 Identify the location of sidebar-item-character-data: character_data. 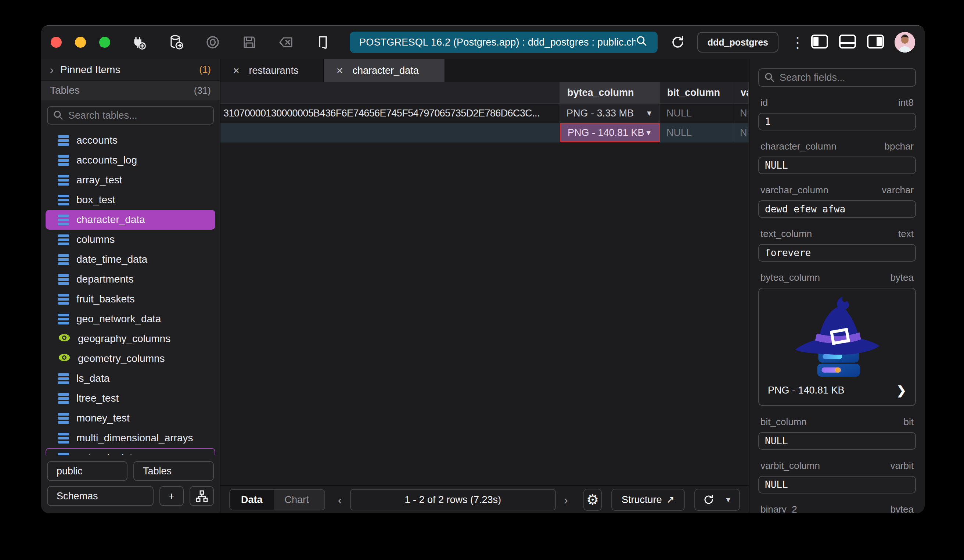
(130, 220).